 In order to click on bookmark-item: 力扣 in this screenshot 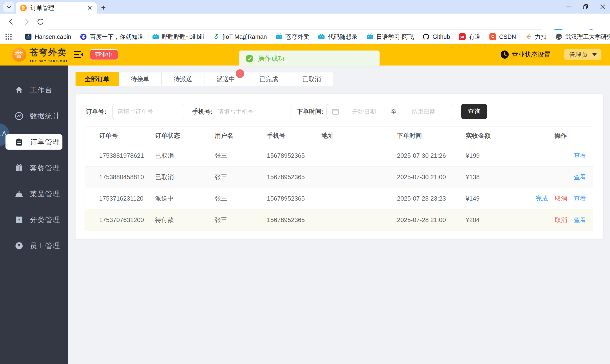, I will do `click(536, 37)`.